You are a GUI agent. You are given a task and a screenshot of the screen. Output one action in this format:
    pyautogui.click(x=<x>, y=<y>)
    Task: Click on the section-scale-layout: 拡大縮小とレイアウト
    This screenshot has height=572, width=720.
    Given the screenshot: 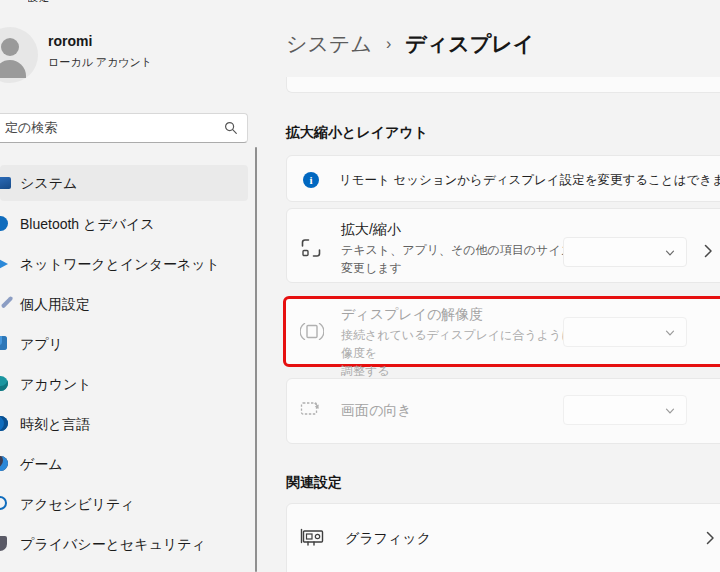 What is the action you would take?
    pyautogui.click(x=357, y=133)
    